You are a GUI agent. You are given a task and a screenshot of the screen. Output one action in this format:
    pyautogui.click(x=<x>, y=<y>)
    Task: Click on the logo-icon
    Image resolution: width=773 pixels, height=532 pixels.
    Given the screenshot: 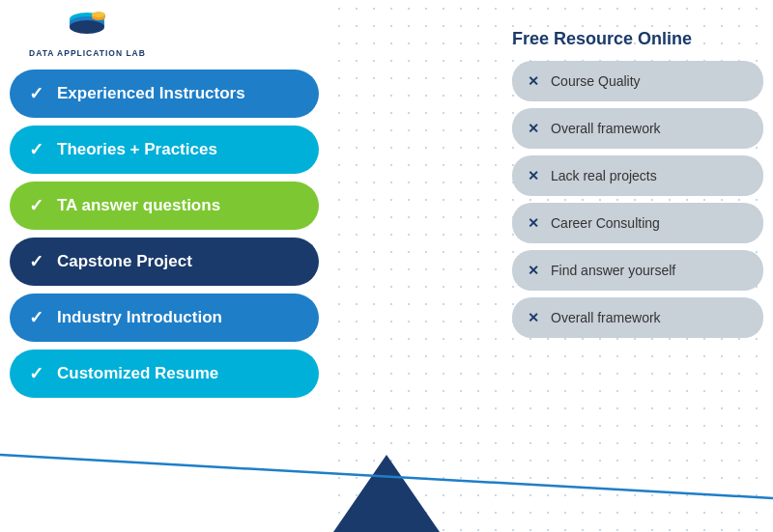 What is the action you would take?
    pyautogui.click(x=87, y=29)
    